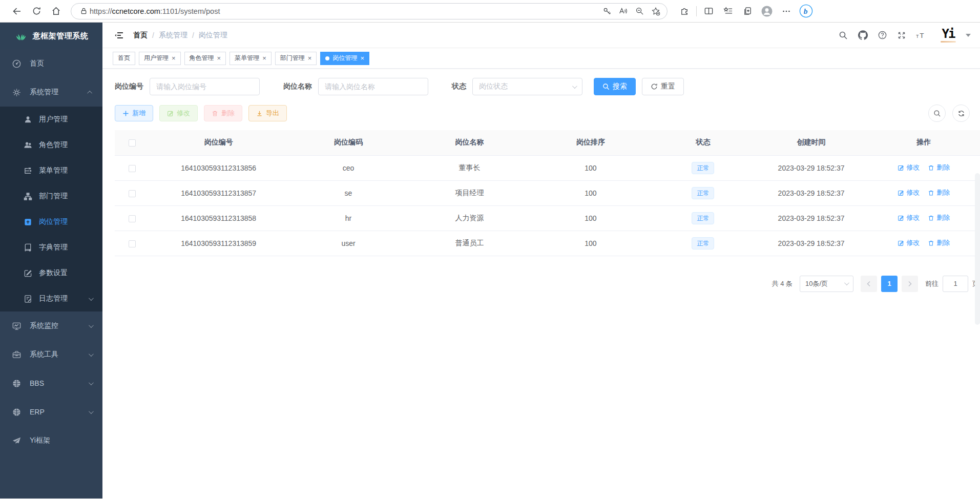 This screenshot has width=980, height=499. What do you see at coordinates (51, 222) in the screenshot?
I see `sidebar-item-post-management: 岗位管理` at bounding box center [51, 222].